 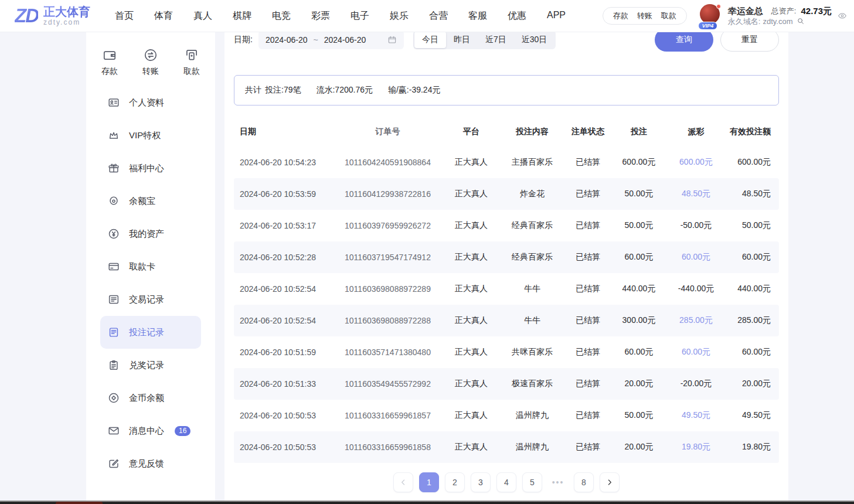 I want to click on cell-payout: 600.00元, so click(x=696, y=162).